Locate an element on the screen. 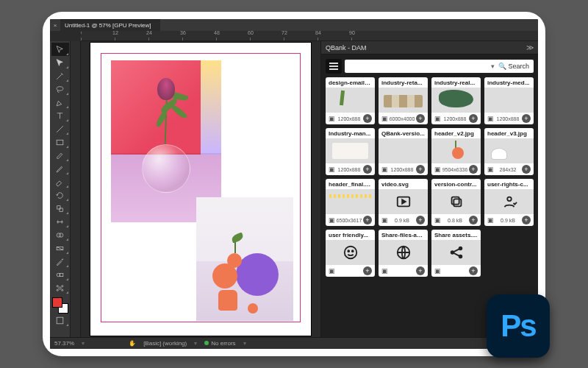  asset-card: user friendly...▣+ is located at coordinates (350, 253).